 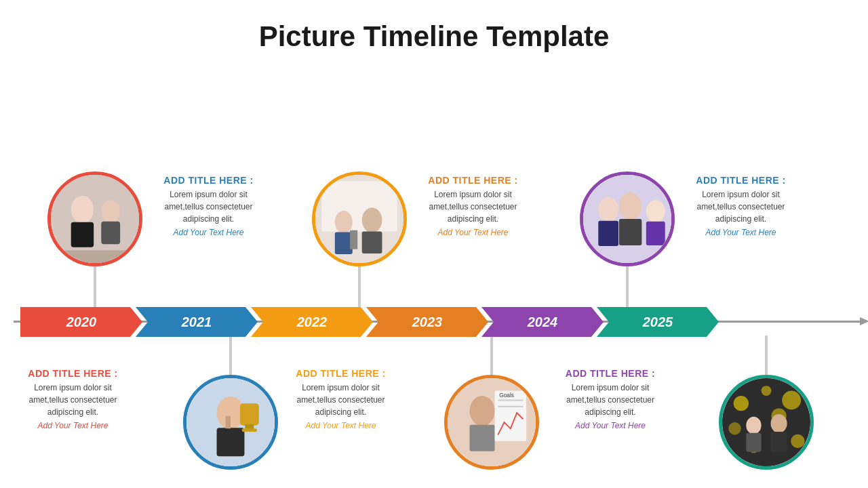 What do you see at coordinates (197, 322) in the screenshot?
I see `year-2021: 2021` at bounding box center [197, 322].